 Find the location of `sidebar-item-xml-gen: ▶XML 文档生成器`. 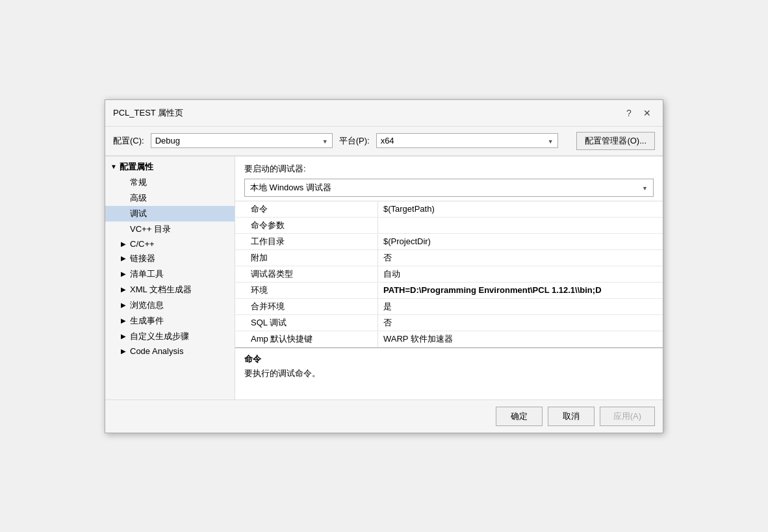

sidebar-item-xml-gen: ▶XML 文档生成器 is located at coordinates (170, 290).